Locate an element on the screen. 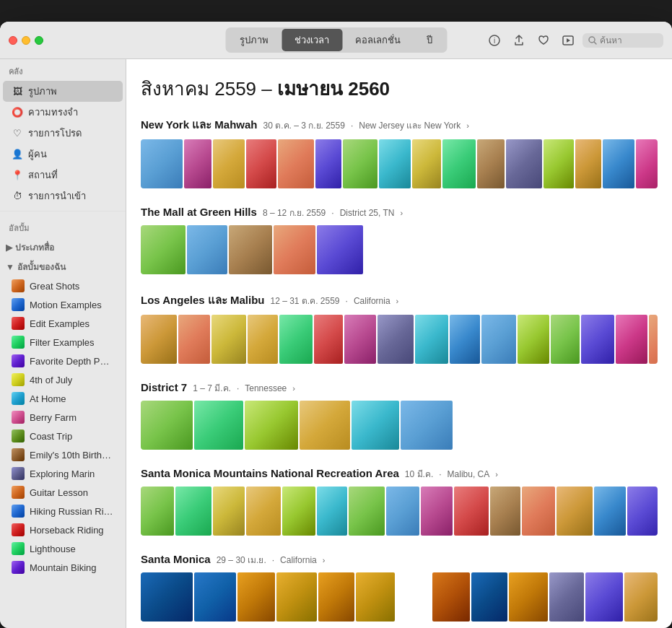 Image resolution: width=672 pixels, height=628 pixels. media-types-toggle: ▶ ประเภทสื่อ is located at coordinates (63, 247).